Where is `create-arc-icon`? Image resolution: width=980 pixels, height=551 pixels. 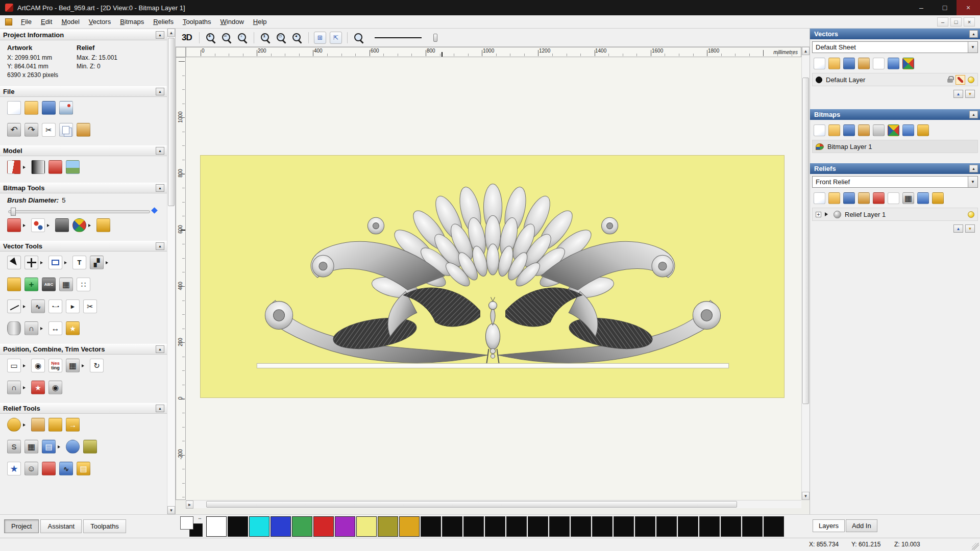 create-arc-icon is located at coordinates (32, 329).